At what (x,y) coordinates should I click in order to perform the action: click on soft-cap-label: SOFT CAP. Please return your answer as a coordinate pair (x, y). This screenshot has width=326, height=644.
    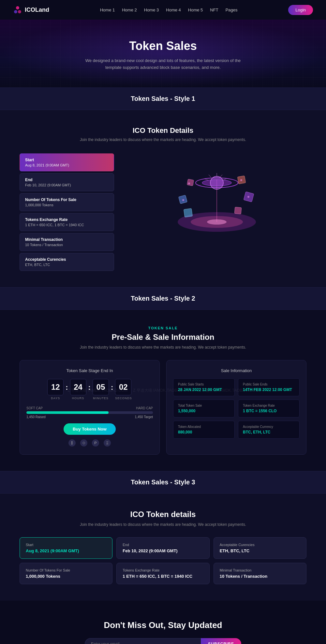
    Looking at the image, I should click on (35, 408).